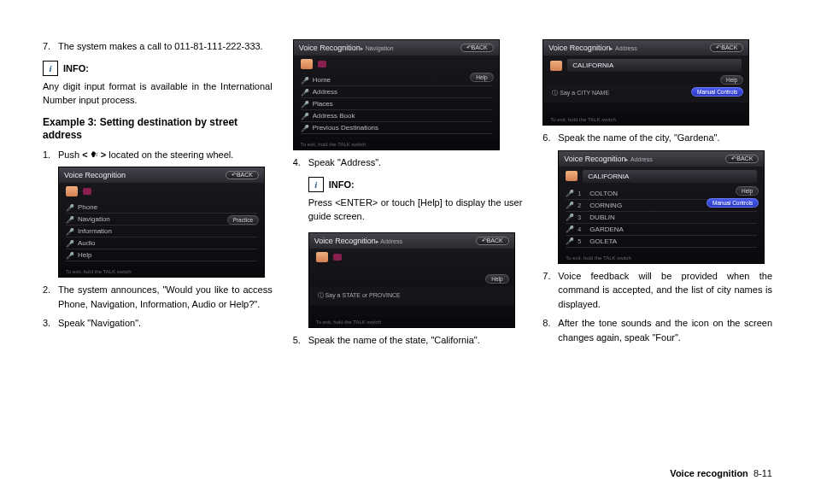 The height and width of the screenshot is (504, 815). What do you see at coordinates (396, 104) in the screenshot?
I see `menu-item: 🎤Places` at bounding box center [396, 104].